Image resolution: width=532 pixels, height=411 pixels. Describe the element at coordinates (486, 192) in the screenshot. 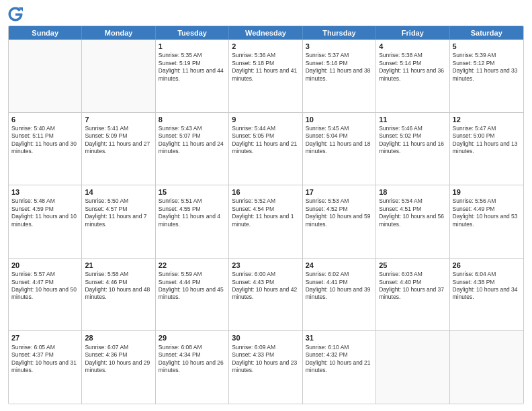

I see `day-number: 19` at that location.